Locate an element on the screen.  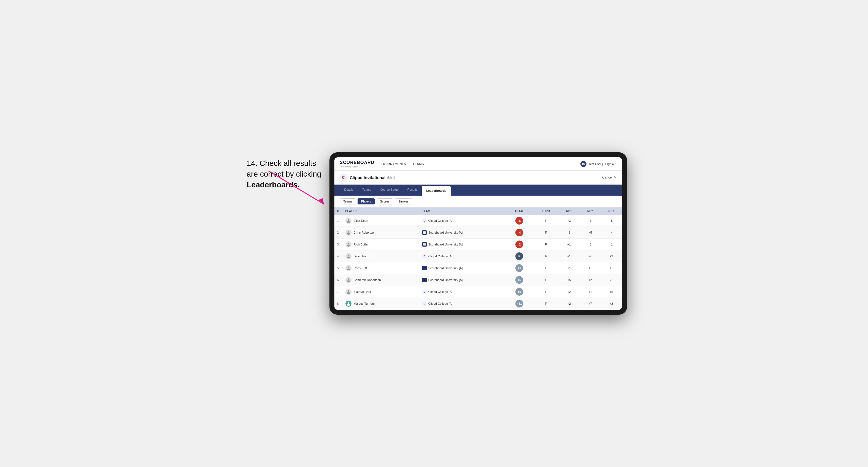
table-row: 1Elliot EbertCClippd College [A]-8F+3-6-… is located at coordinates (478, 221).